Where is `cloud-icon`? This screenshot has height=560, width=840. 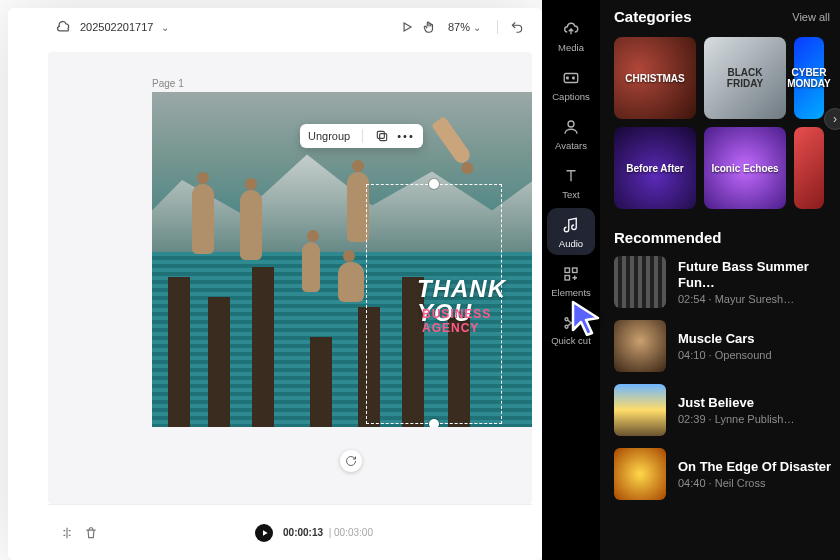 cloud-icon is located at coordinates (64, 27).